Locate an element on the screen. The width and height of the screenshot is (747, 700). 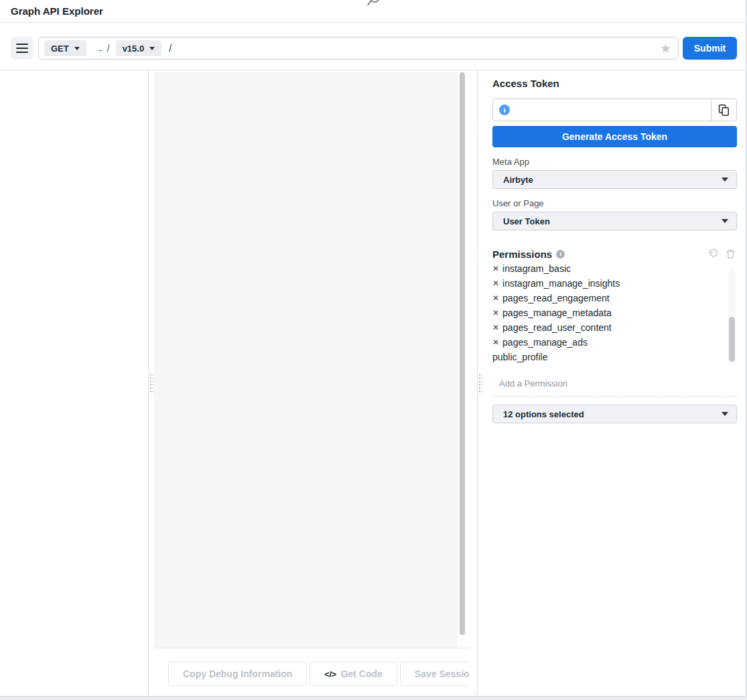
search-icon is located at coordinates (374, 5).